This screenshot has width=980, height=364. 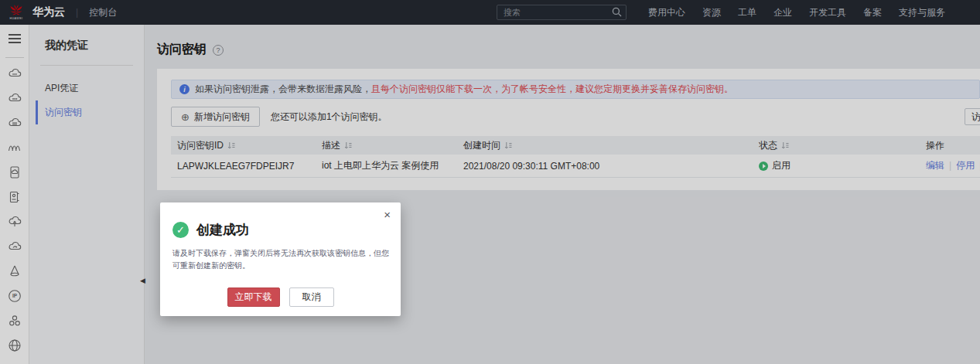 What do you see at coordinates (312, 297) in the screenshot?
I see `cancel-button: 取消` at bounding box center [312, 297].